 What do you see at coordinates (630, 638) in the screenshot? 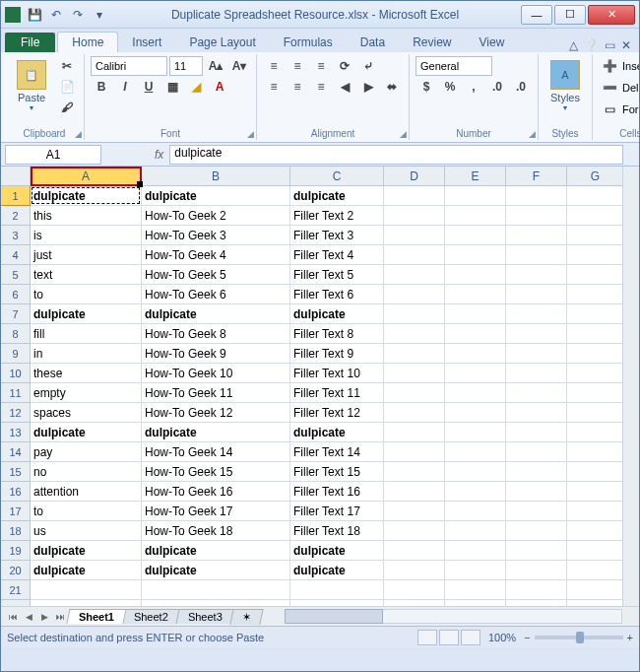
I see `zoom-in-icon: +` at bounding box center [630, 638].